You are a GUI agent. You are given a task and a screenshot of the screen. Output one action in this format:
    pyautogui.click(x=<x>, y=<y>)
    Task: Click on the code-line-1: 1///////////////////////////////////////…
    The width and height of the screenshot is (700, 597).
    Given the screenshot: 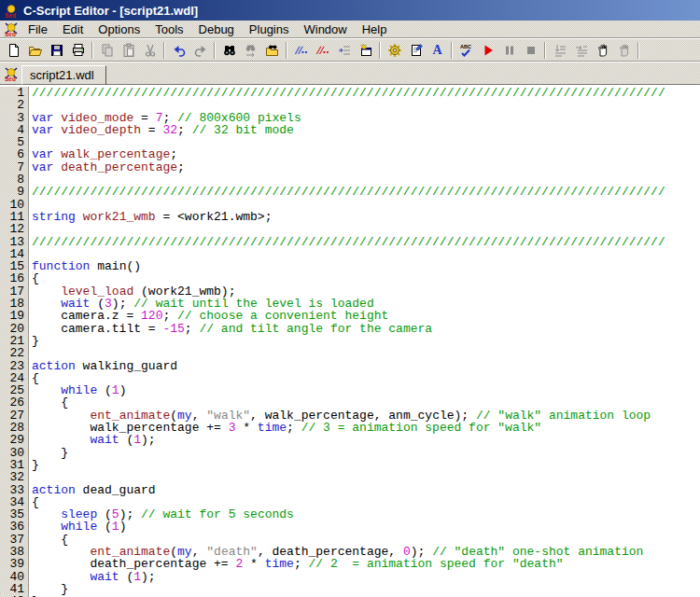 What is the action you would take?
    pyautogui.click(x=350, y=93)
    